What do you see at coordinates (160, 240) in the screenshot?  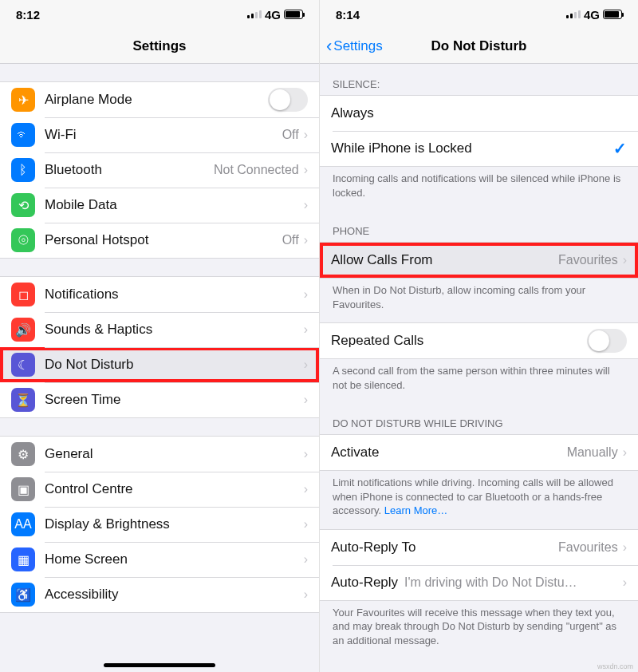 I see `settings-row-personal-hotspot: ⦾Personal HotspotOff›` at bounding box center [160, 240].